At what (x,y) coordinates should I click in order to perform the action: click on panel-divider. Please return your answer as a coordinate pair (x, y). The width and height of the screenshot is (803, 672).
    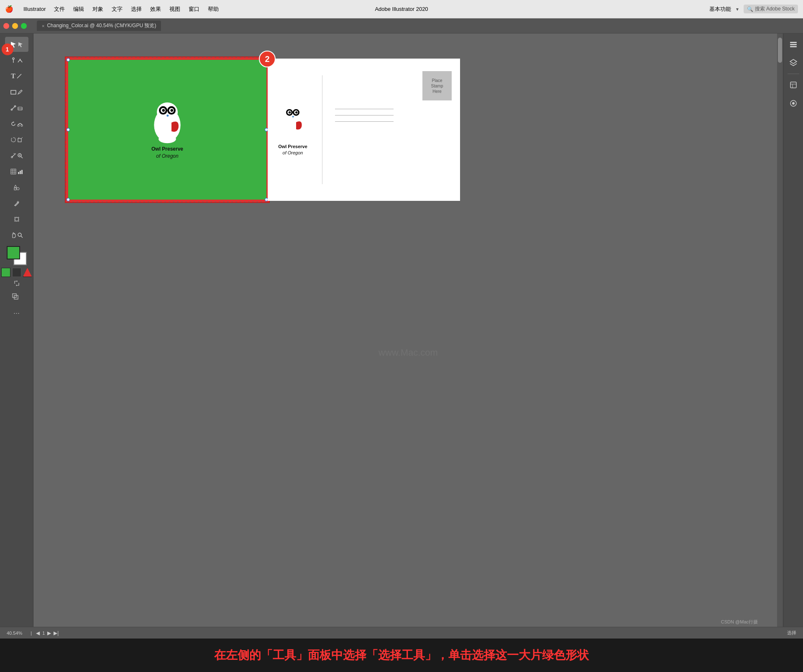
    Looking at the image, I should click on (793, 74).